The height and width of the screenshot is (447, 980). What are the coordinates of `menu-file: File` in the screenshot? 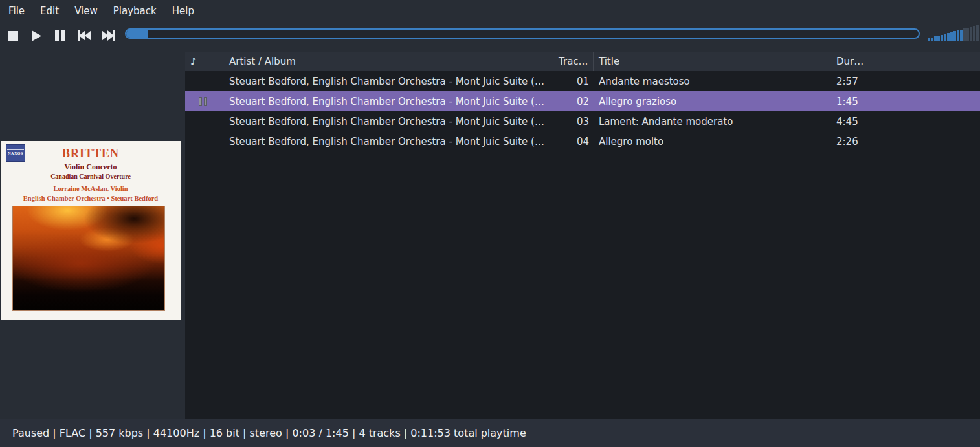 It's located at (17, 11).